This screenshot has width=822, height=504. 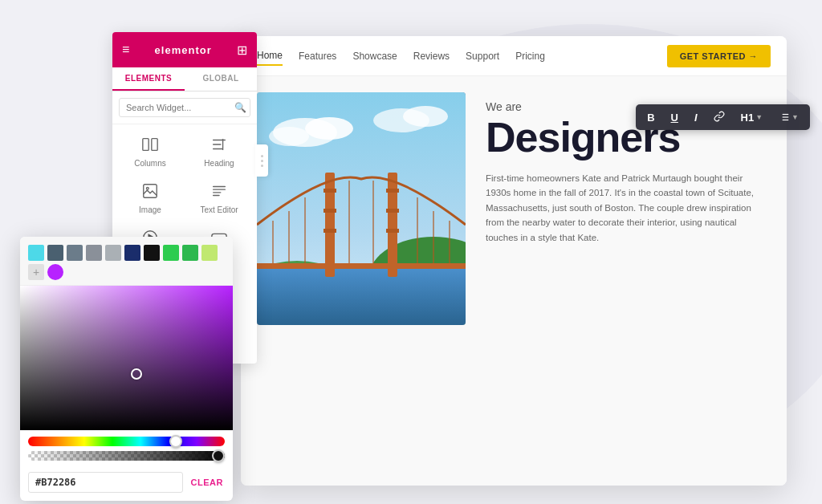 What do you see at coordinates (374, 56) in the screenshot?
I see `nav-showcase: Showcase` at bounding box center [374, 56].